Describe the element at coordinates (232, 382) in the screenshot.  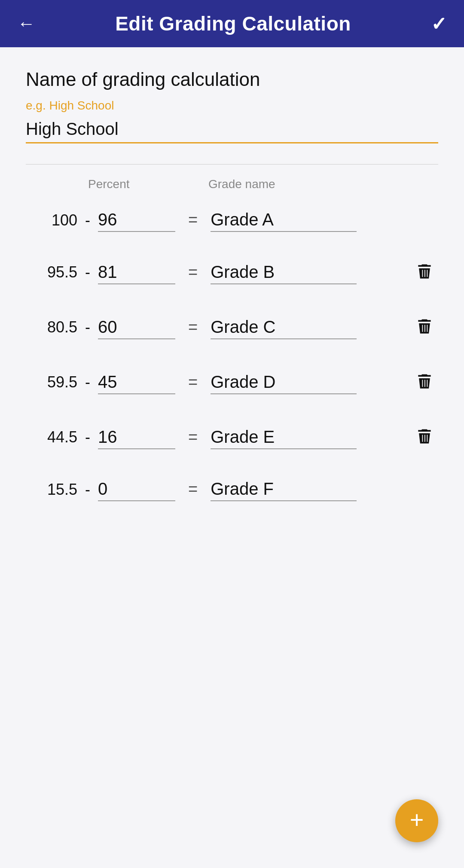
I see `table-row: 59.5 - =` at that location.